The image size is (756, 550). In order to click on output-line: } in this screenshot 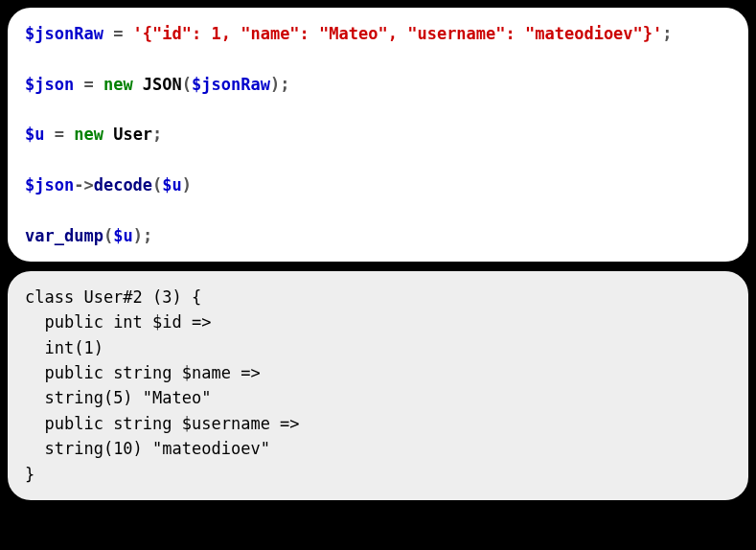, I will do `click(30, 474)`.